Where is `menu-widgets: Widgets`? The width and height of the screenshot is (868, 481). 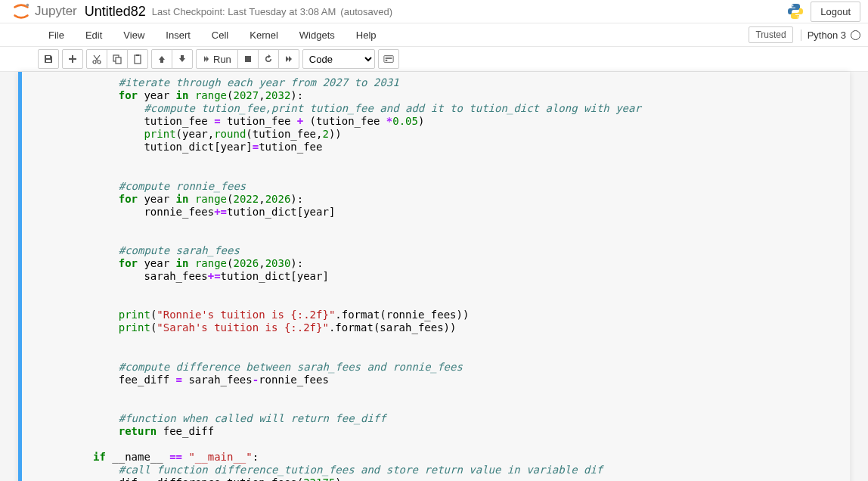 menu-widgets: Widgets is located at coordinates (318, 35).